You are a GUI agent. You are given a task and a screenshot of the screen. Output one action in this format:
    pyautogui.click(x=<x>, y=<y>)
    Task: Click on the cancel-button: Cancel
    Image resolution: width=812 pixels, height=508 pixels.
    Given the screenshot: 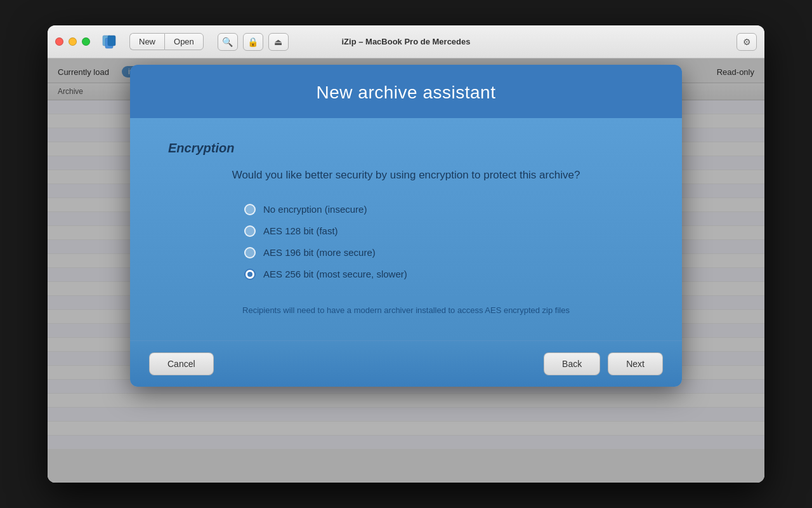 What is the action you would take?
    pyautogui.click(x=181, y=364)
    